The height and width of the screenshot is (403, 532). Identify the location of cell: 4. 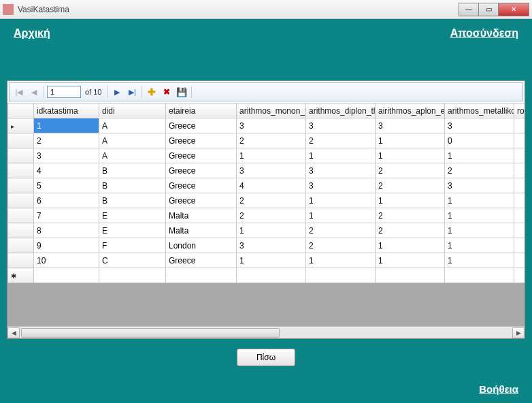
(67, 171).